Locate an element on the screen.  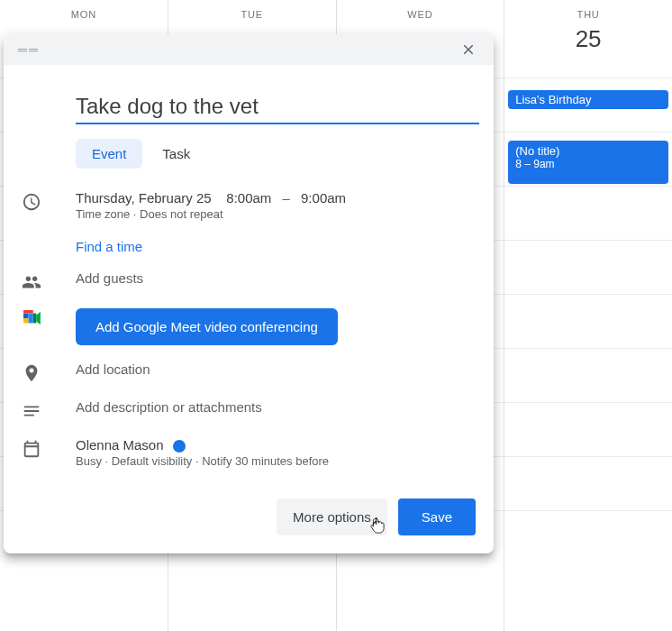
calendar-color-dot is located at coordinates (179, 446).